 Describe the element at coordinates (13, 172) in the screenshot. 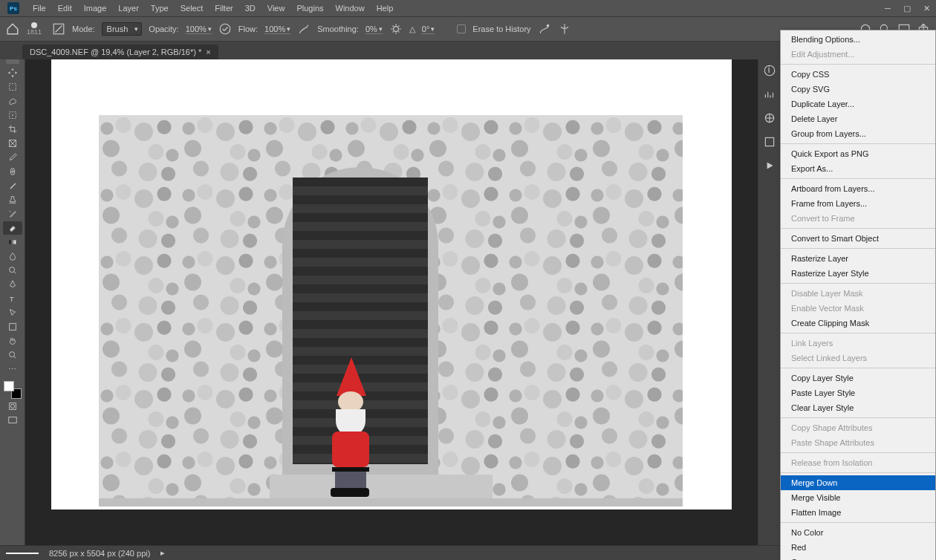

I see `healing-tool` at that location.